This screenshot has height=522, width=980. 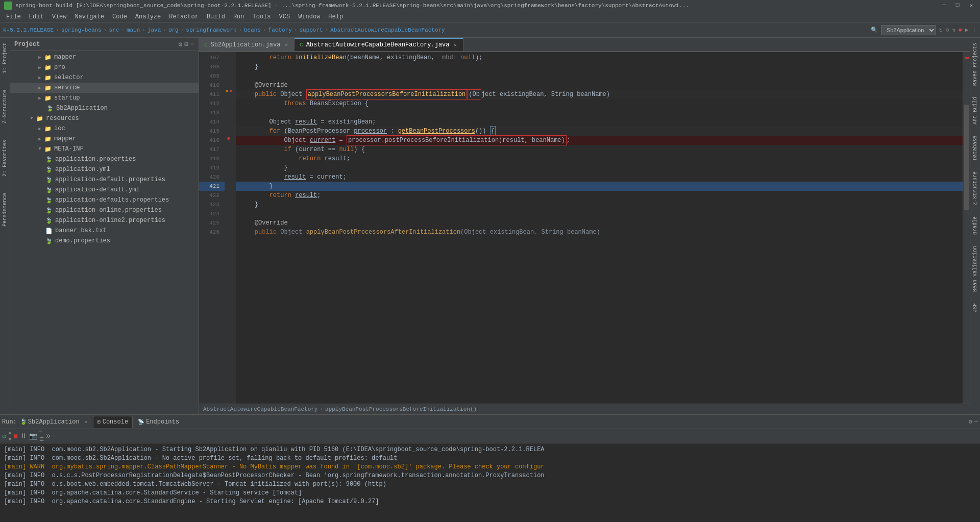 What do you see at coordinates (309, 17) in the screenshot?
I see `menu-window: Window` at bounding box center [309, 17].